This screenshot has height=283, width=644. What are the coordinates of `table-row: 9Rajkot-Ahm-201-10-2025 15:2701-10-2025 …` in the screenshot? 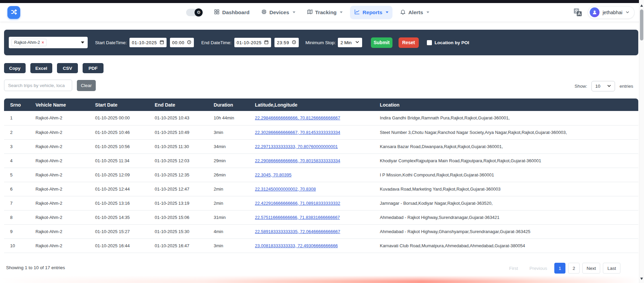 It's located at (321, 231).